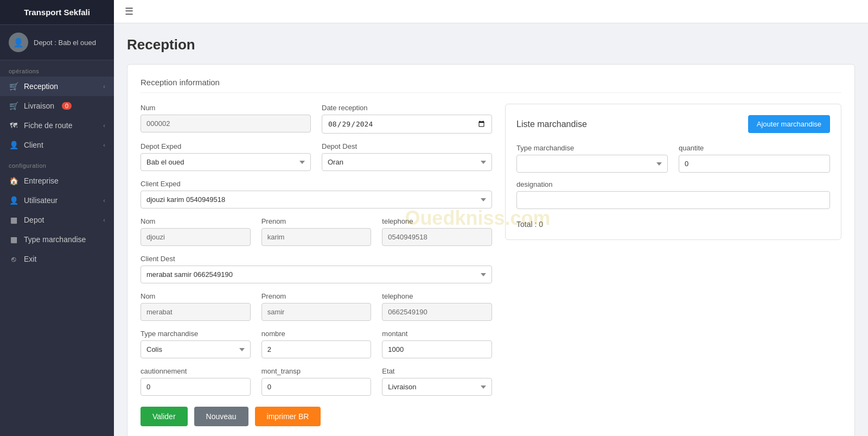 The image size is (868, 436). What do you see at coordinates (57, 239) in the screenshot?
I see `sidebar-item-type-marchandise: ▦ Type marchandise` at bounding box center [57, 239].